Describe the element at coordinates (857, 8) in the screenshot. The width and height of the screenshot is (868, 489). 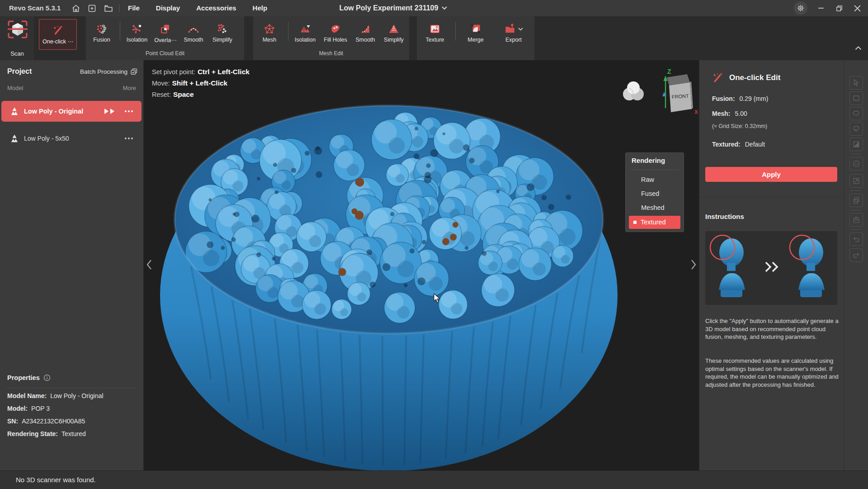
I see `close-button` at that location.